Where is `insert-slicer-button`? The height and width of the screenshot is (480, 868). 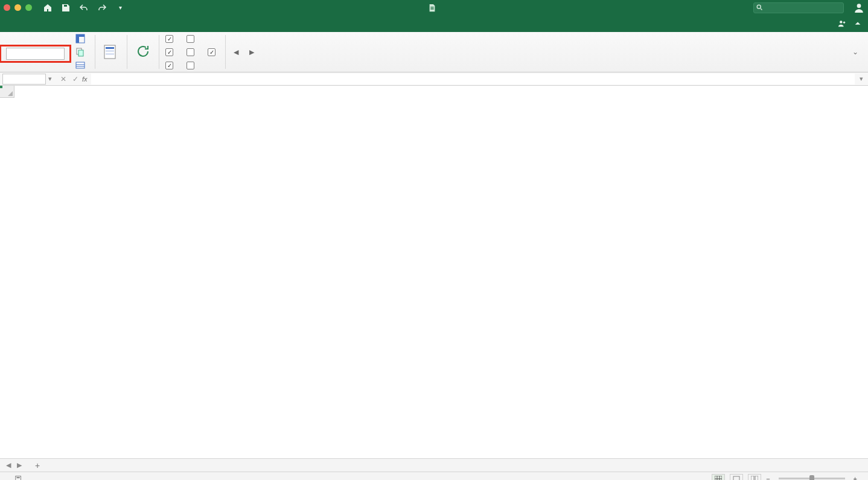 insert-slicer-button is located at coordinates (111, 52).